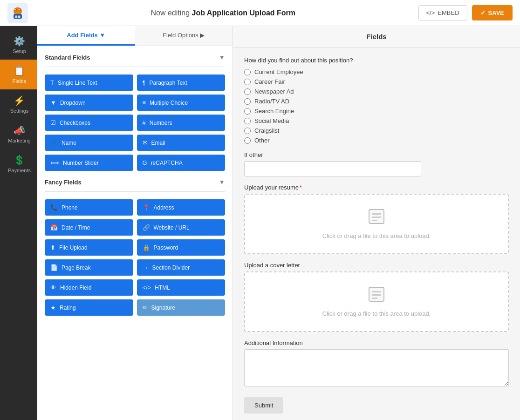 This screenshot has height=420, width=520. Describe the element at coordinates (492, 13) in the screenshot. I see `save-button: ✓ SAVE` at that location.